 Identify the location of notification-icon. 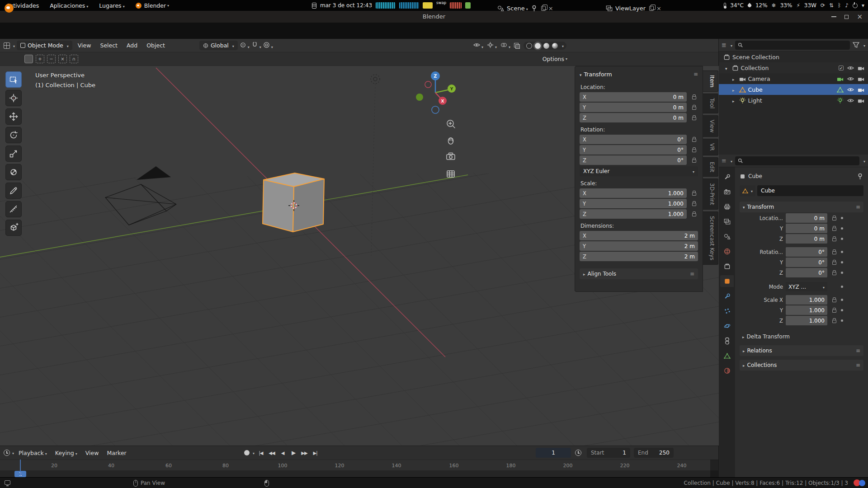
(314, 5).